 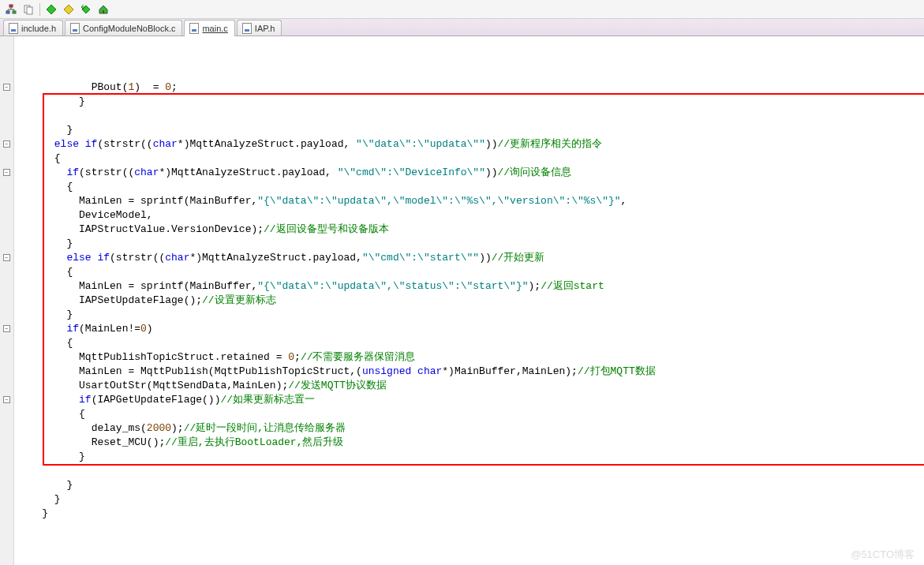 What do you see at coordinates (469, 88) in the screenshot?
I see `code-line: PBout(1) = 0;` at bounding box center [469, 88].